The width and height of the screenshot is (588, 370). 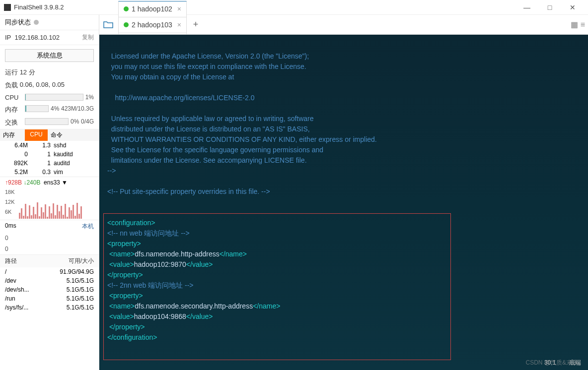 I want to click on sync-dot-icon, so click(x=36, y=22).